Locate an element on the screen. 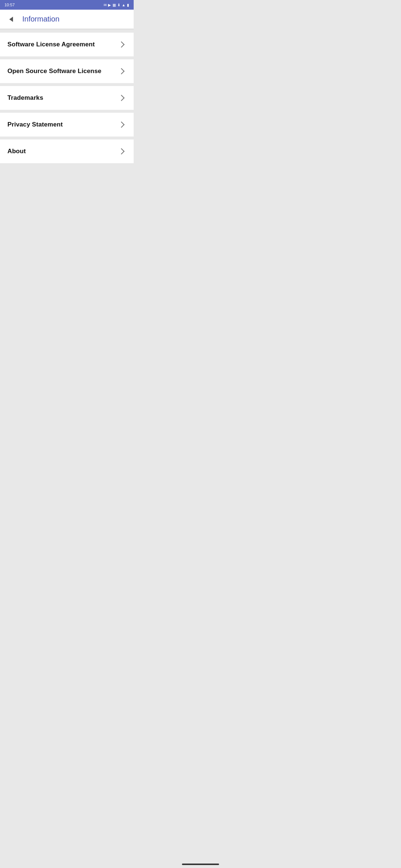 The height and width of the screenshot is (868, 401). battery-icon: ▮ is located at coordinates (128, 5).